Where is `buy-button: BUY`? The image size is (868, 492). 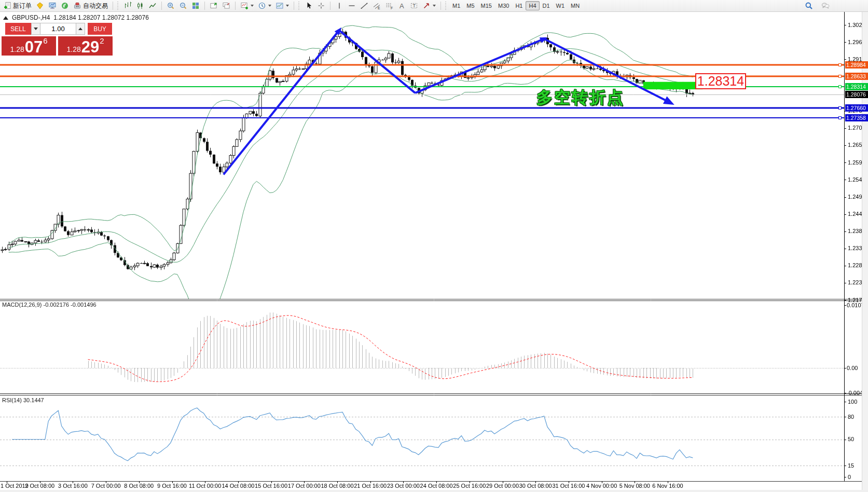 buy-button: BUY is located at coordinates (100, 29).